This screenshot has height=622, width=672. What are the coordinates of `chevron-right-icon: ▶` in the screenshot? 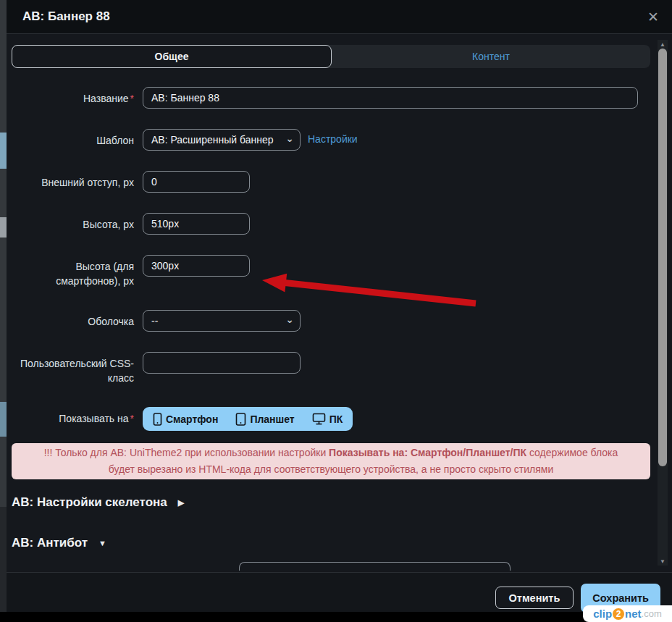 It's located at (181, 503).